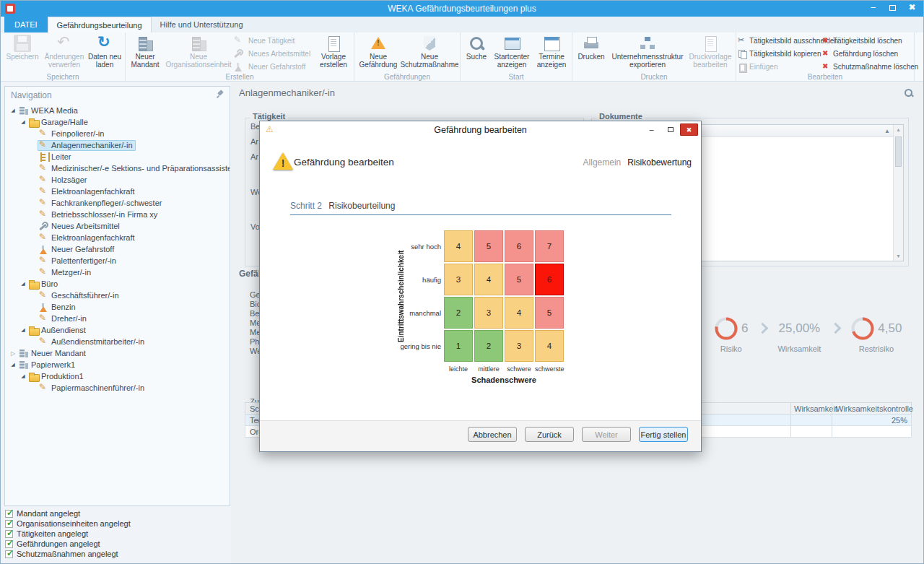 This screenshot has height=564, width=924. I want to click on tree-item: Betriebsschlosser/-in Firma xy, so click(117, 214).